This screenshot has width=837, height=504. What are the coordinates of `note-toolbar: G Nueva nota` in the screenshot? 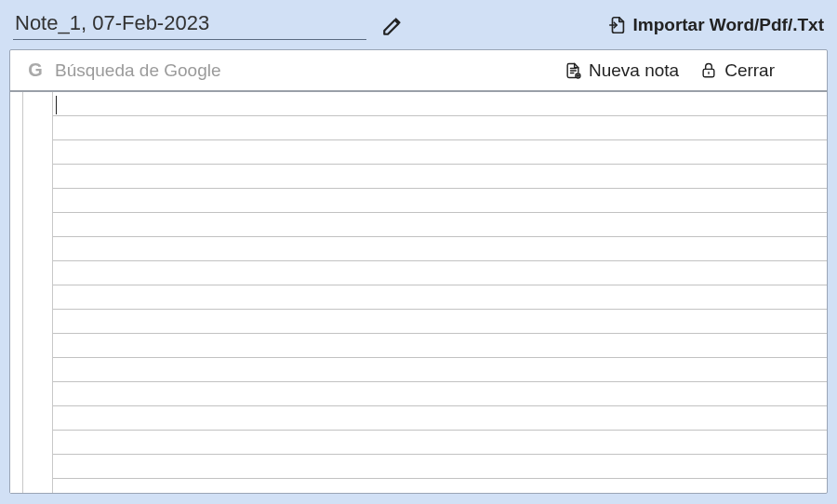 It's located at (418, 71).